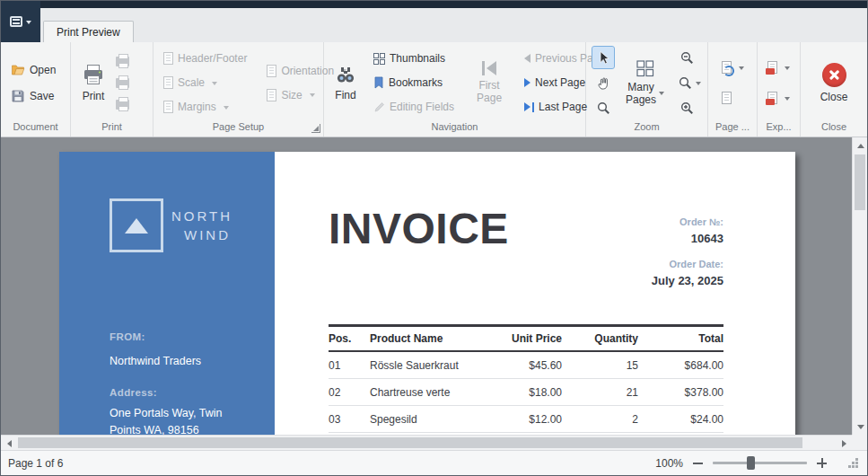 Image resolution: width=868 pixels, height=476 pixels. I want to click on northwind-logo: NORTH WIND, so click(171, 225).